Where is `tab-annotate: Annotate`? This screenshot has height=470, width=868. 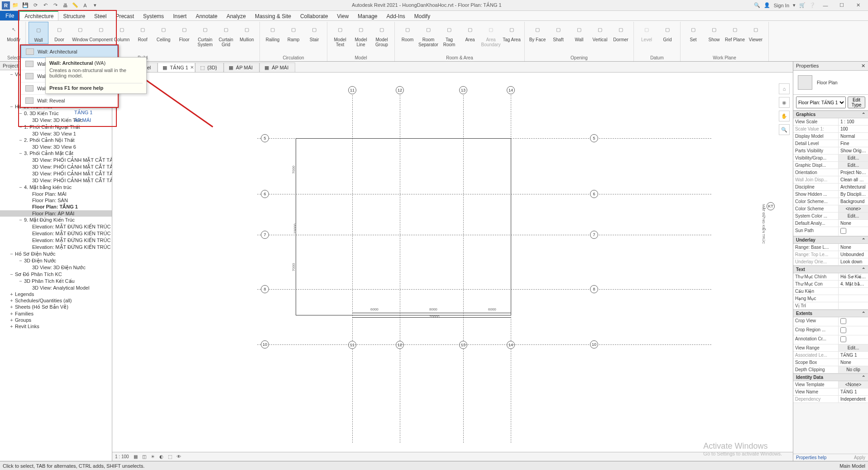
tab-annotate: Annotate is located at coordinates (206, 15).